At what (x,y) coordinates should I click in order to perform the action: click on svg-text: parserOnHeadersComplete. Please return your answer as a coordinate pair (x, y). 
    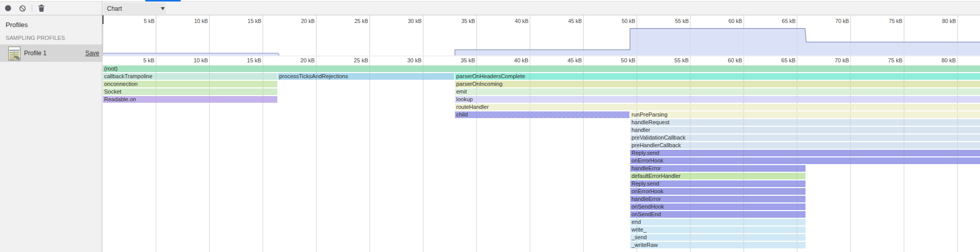
    Looking at the image, I should click on (491, 76).